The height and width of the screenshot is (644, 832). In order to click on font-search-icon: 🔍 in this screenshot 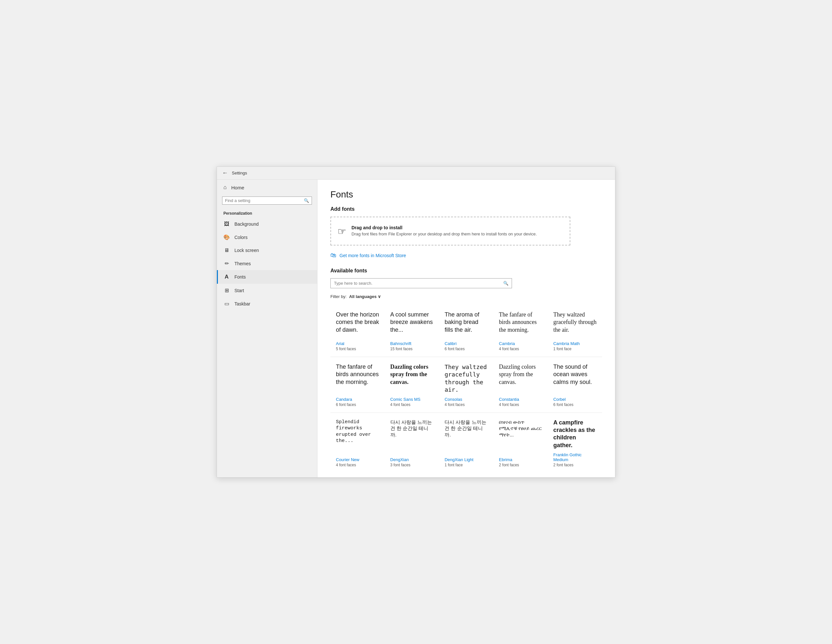, I will do `click(506, 284)`.